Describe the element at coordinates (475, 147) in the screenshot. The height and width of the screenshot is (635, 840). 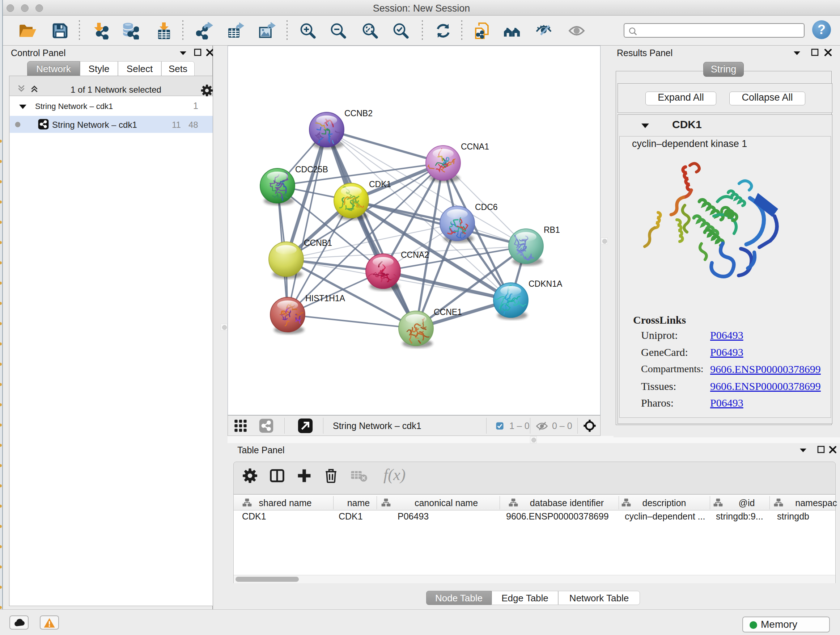
I see `svg-text: CCNA1` at that location.